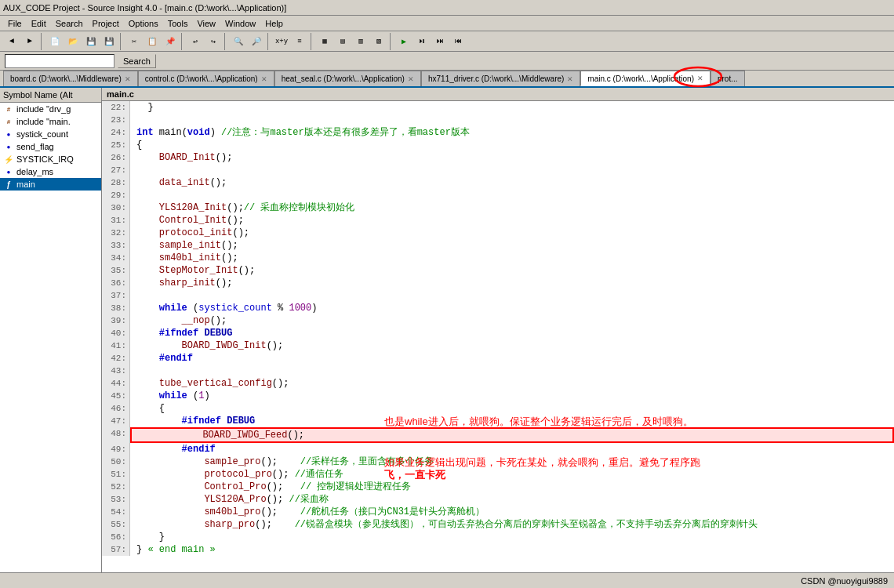 The image size is (894, 588). I want to click on toolbar-run2: ⏯, so click(422, 42).